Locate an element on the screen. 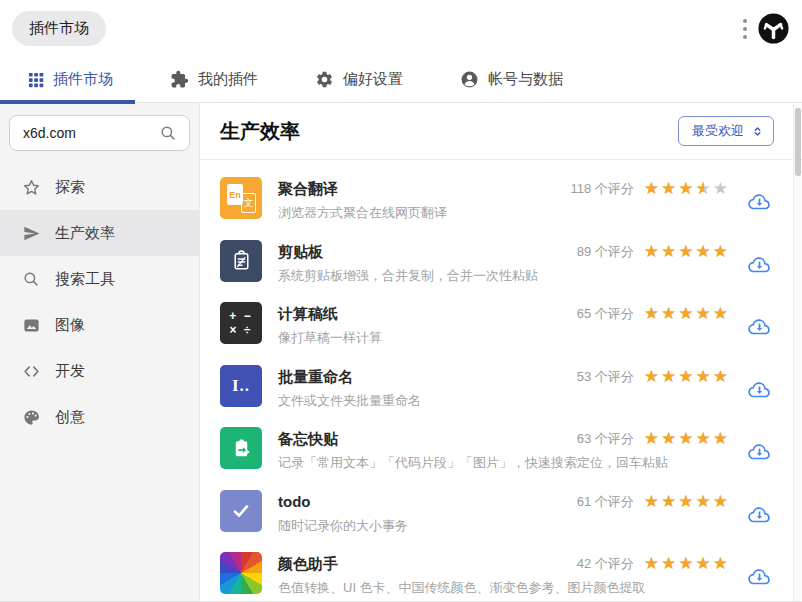 The width and height of the screenshot is (802, 602). rename-plugin-icon: I.. is located at coordinates (241, 386).